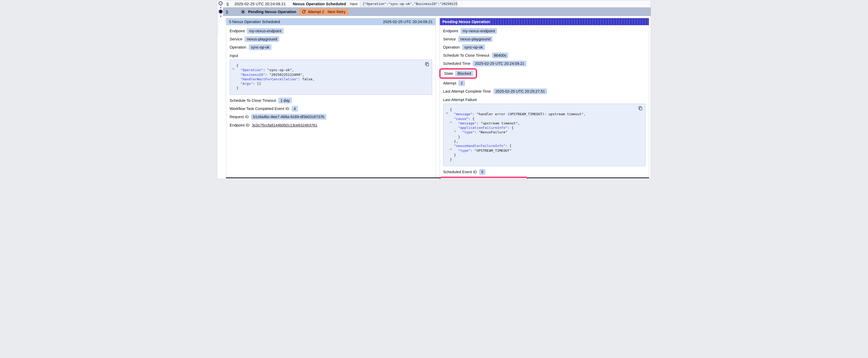 Image resolution: width=868 pixels, height=358 pixels. I want to click on pending-event-title: Pending Nexus Operation, so click(272, 11).